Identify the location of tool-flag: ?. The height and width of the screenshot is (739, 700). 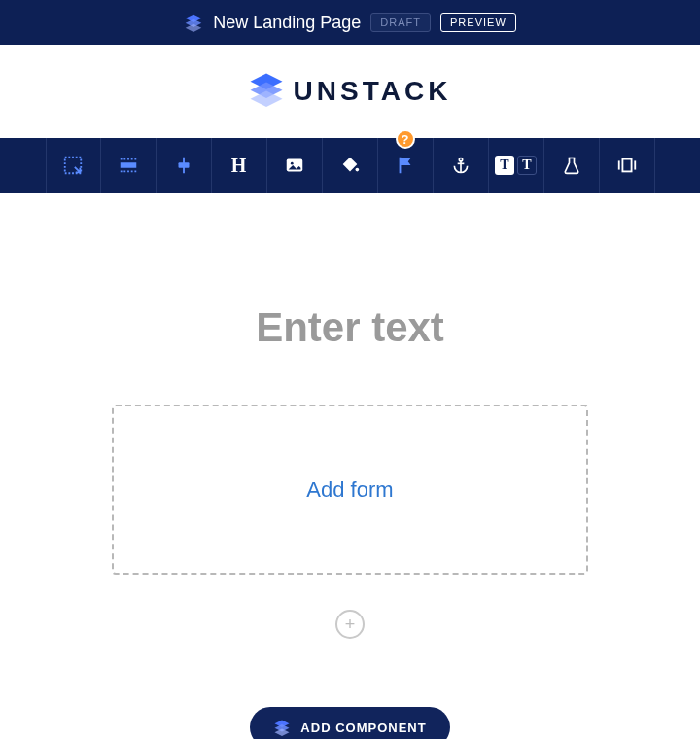
(406, 165).